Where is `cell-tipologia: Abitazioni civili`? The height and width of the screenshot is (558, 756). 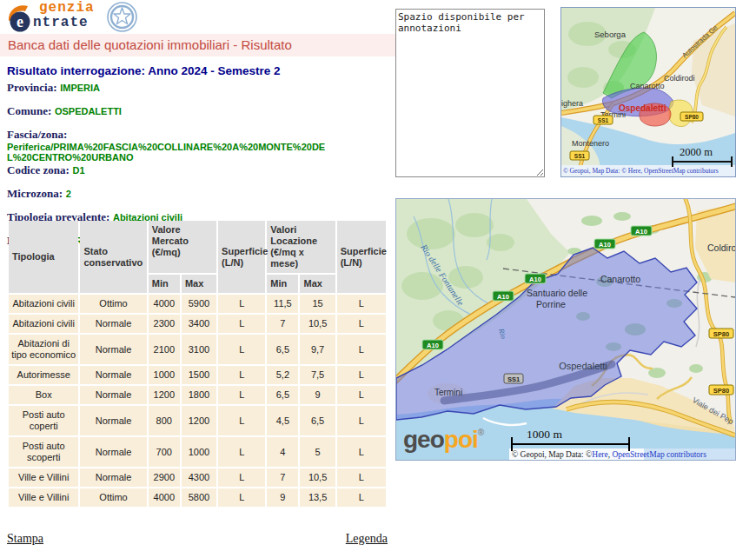 cell-tipologia: Abitazioni civili is located at coordinates (43, 323).